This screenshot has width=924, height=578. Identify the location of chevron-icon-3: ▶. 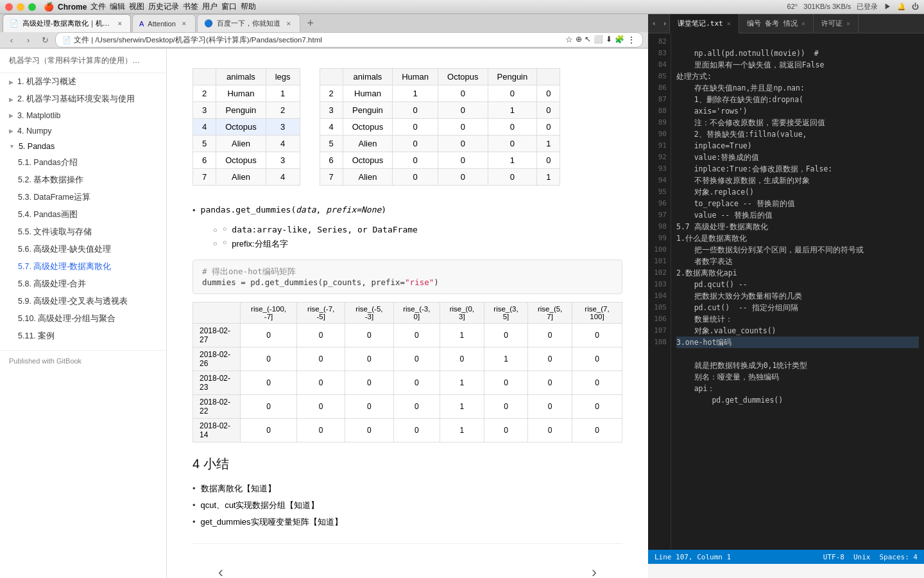
(12, 116).